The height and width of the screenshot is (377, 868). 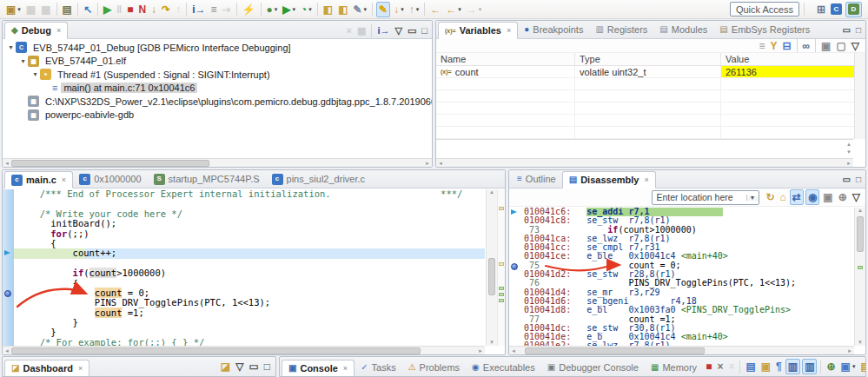 I want to click on terminate-icon: ■, so click(x=709, y=367).